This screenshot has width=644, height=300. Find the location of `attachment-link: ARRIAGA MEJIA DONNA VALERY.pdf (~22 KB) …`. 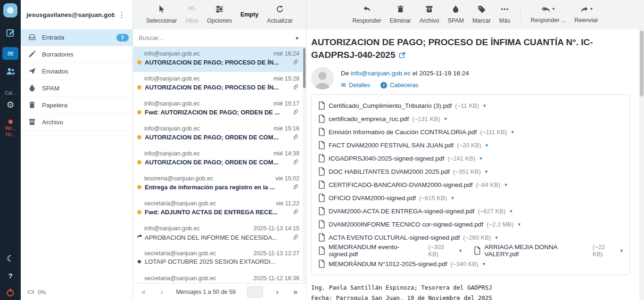

attachment-link: ARRIAGA MEJIA DONNA VALERY.pdf (~22 KB) … is located at coordinates (548, 251).